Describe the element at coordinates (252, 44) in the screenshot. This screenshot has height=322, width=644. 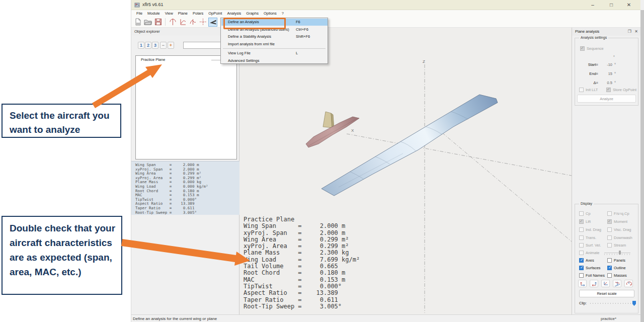
I see `menu-item-label: Import analysis from xml file` at that location.